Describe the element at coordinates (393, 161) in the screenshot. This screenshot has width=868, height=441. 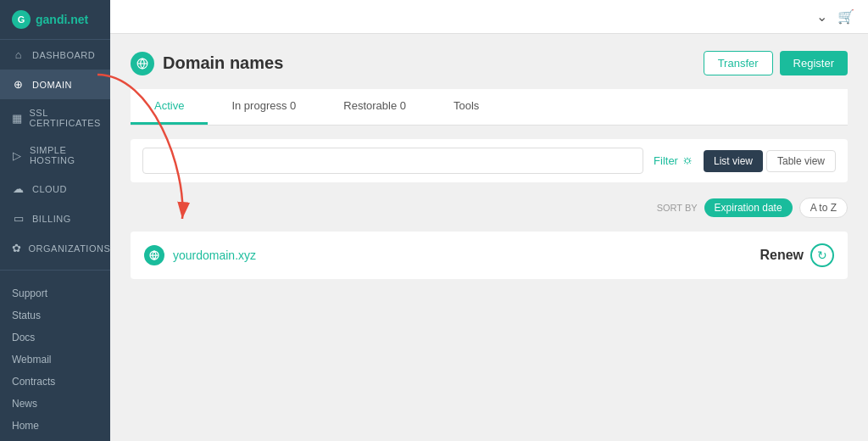
I see `search-input` at that location.